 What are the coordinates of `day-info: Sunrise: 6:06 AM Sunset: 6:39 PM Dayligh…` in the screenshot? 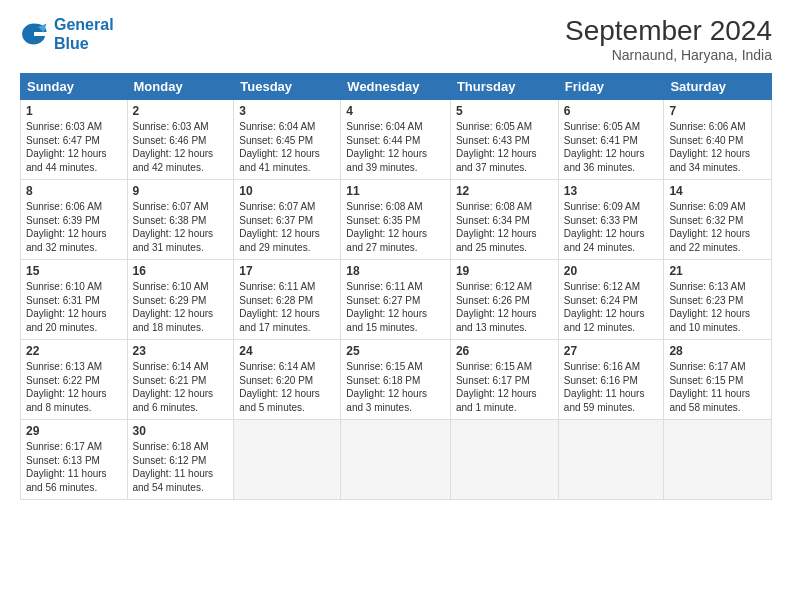 It's located at (74, 227).